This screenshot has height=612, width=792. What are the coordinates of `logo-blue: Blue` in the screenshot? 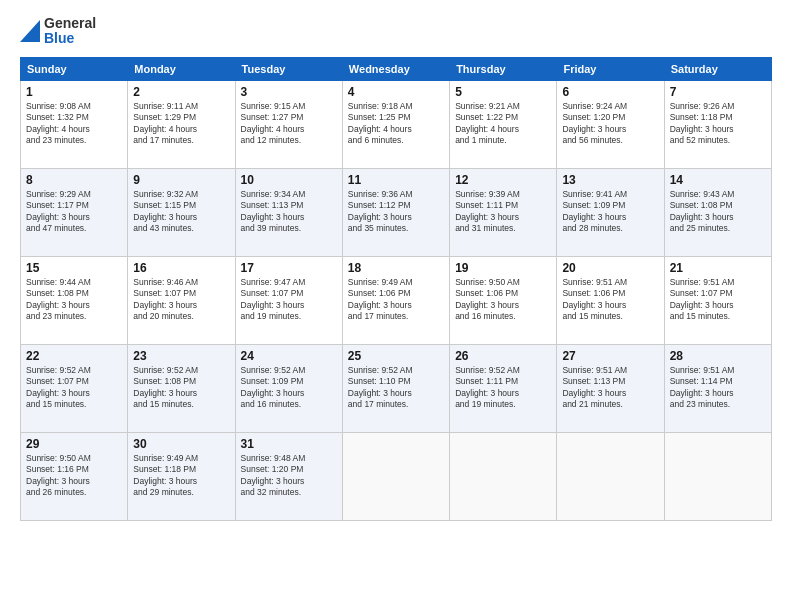 It's located at (70, 38).